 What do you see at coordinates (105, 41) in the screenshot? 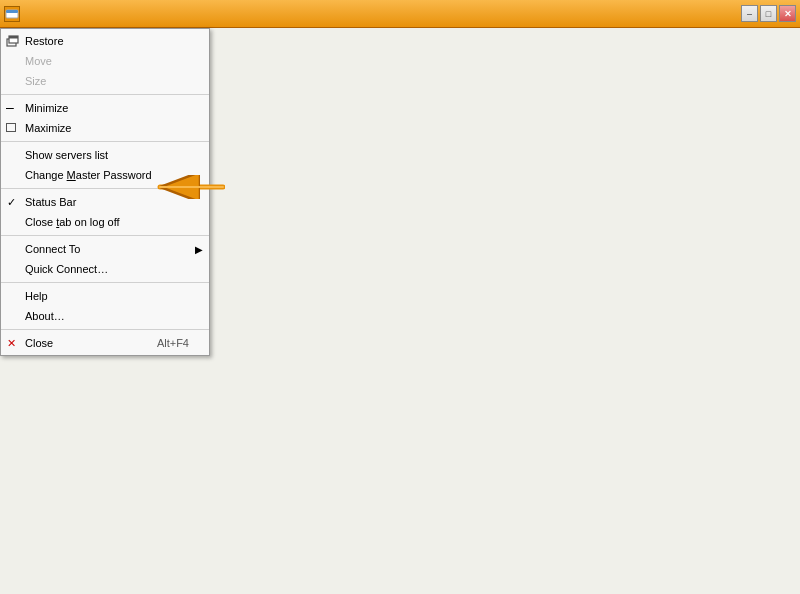
I see `menu-item-restore: Restore` at bounding box center [105, 41].